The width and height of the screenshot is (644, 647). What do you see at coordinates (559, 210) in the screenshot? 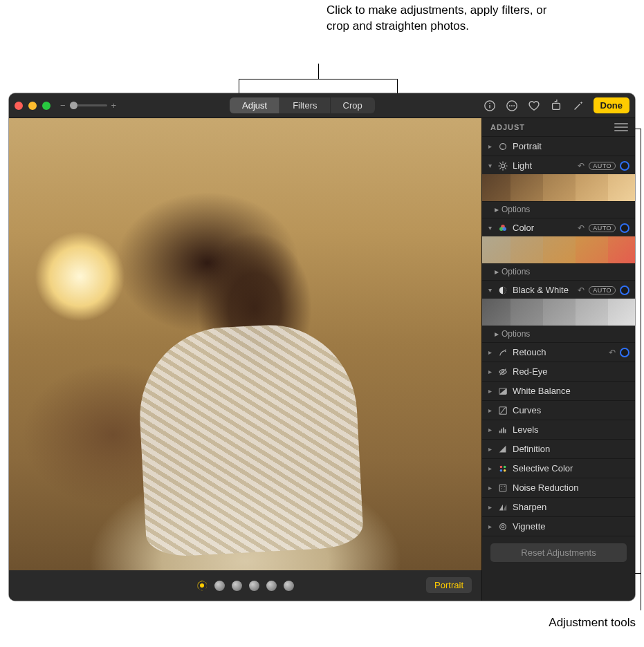
I see `light-options: ▸Options` at bounding box center [559, 210].